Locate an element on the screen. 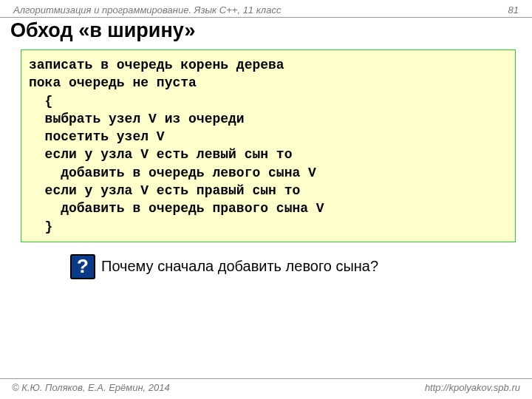 This screenshot has height=399, width=532. code-line: если у узла V есть правый сын то is located at coordinates (164, 191).